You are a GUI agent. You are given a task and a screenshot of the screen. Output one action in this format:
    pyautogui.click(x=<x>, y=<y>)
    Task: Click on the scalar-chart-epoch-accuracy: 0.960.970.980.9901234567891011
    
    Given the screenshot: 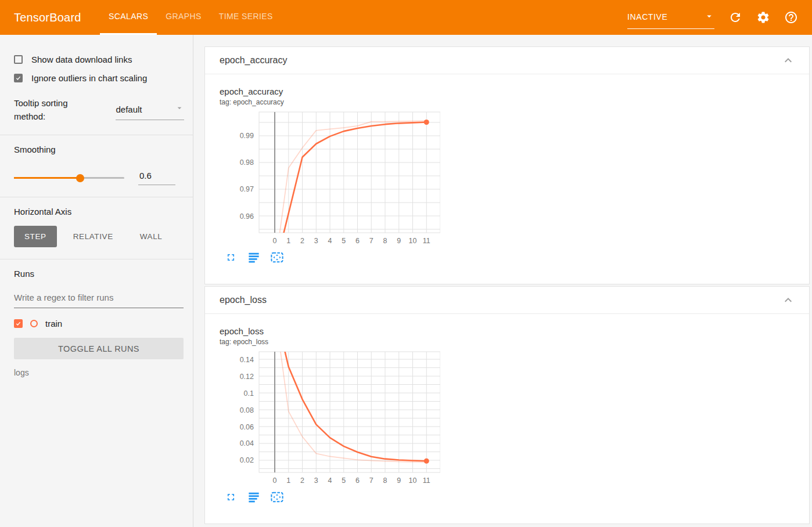 What is the action you would take?
    pyautogui.click(x=330, y=178)
    